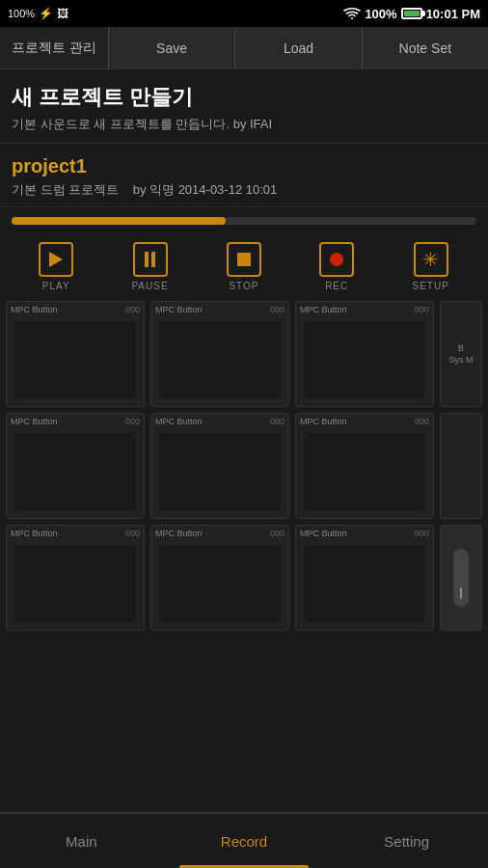 The height and width of the screenshot is (868, 488). What do you see at coordinates (35, 533) in the screenshot?
I see `mpc-pad-7-label: MPC Button` at bounding box center [35, 533].